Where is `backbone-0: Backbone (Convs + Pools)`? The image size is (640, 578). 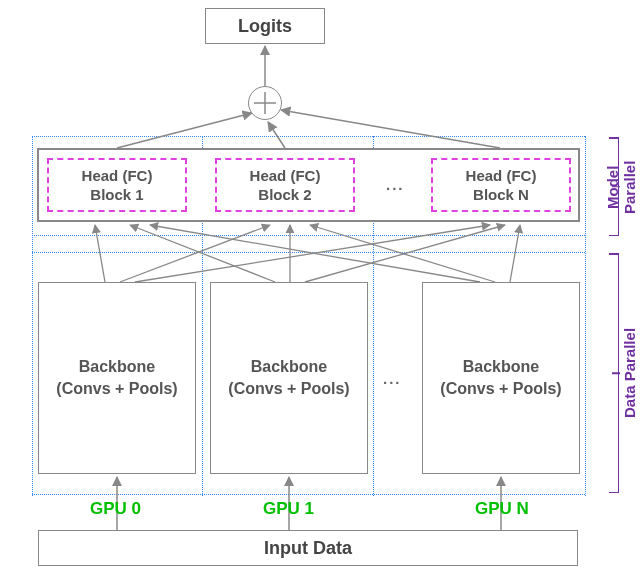
backbone-0: Backbone (Convs + Pools) is located at coordinates (117, 378).